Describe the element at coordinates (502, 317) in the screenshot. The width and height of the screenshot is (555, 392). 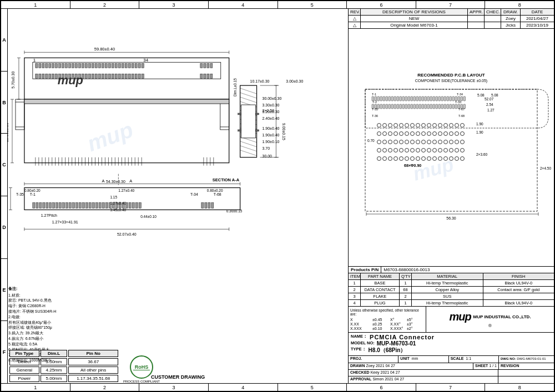
I see `company-name: MUP INDUSTRIAL CO.,LTD.` at that location.